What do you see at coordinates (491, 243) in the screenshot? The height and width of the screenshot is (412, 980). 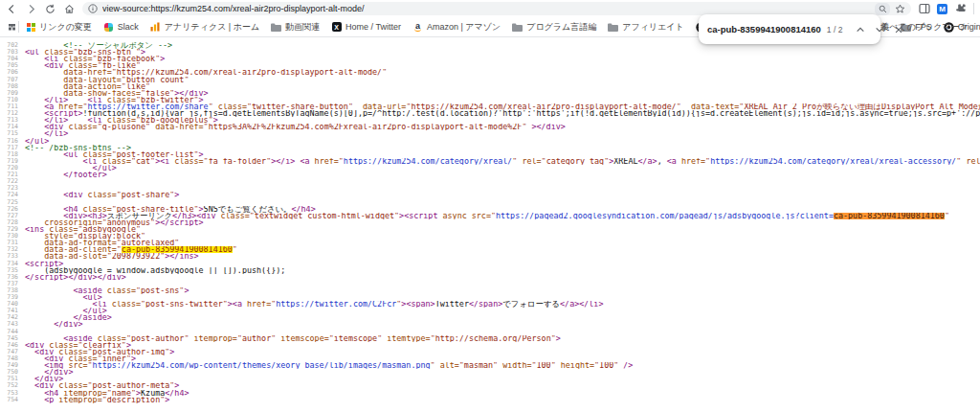 I see `source-line: 731 data-ad-format="autorelaxed"` at bounding box center [491, 243].